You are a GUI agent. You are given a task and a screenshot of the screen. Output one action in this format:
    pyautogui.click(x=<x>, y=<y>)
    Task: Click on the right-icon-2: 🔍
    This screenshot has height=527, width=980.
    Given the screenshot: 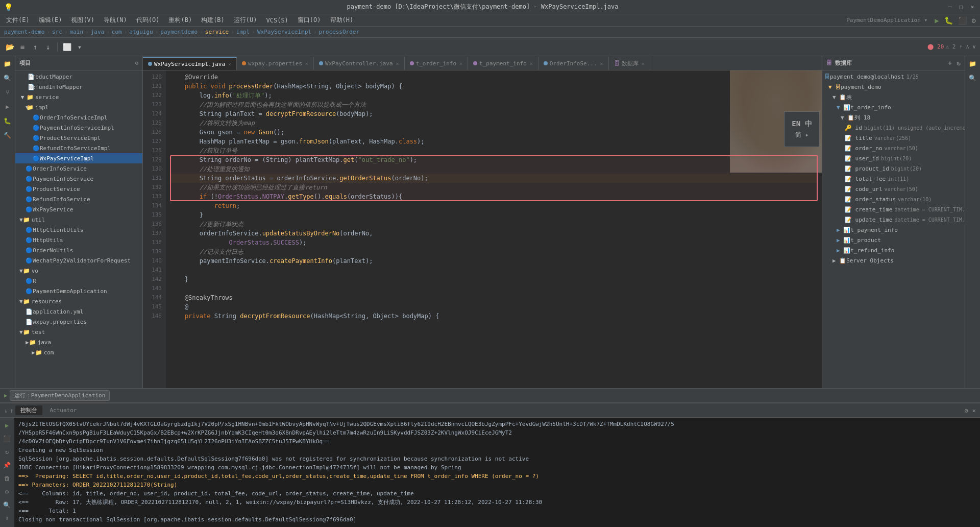 What is the action you would take?
    pyautogui.click(x=973, y=78)
    